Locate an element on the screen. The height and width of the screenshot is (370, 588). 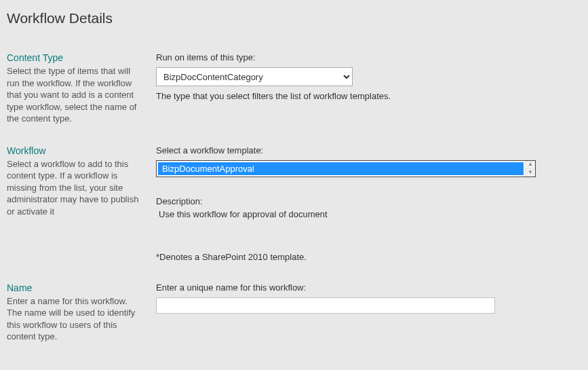
content-type-select: BizpDocContentCategory is located at coordinates (254, 77).